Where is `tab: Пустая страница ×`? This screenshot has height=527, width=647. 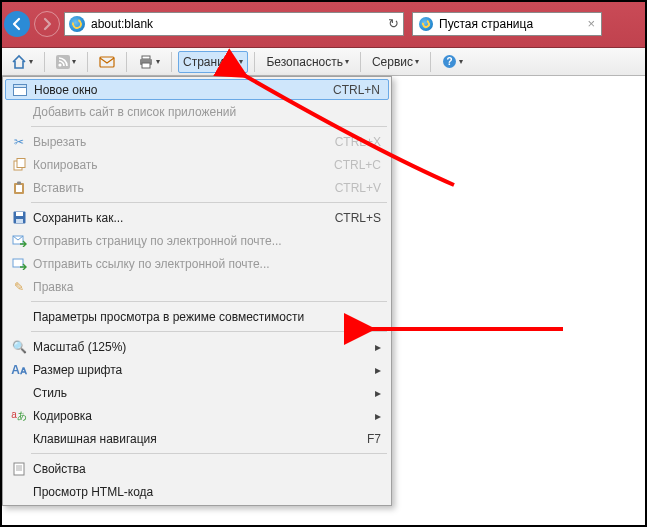 tab: Пустая страница × is located at coordinates (507, 24).